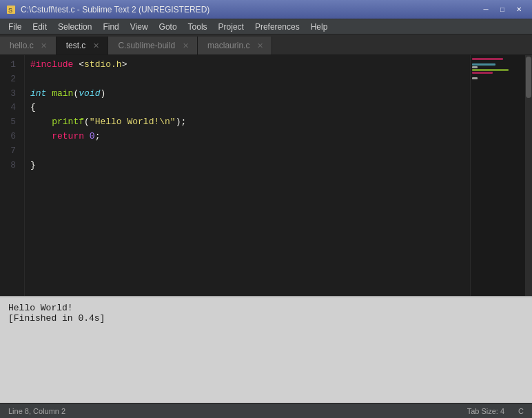  What do you see at coordinates (495, 411) in the screenshot?
I see `status-right: Tab Size: 4 C` at bounding box center [495, 411].